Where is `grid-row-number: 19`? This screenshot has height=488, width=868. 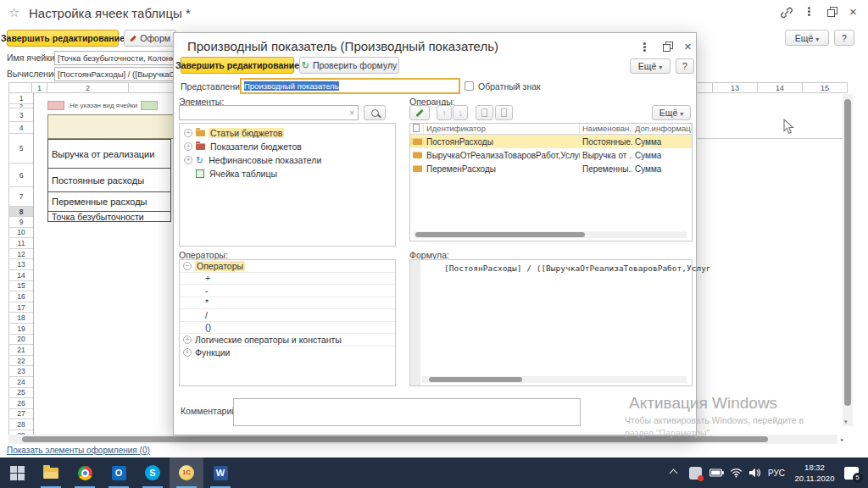 grid-row-number: 19 is located at coordinates (21, 329).